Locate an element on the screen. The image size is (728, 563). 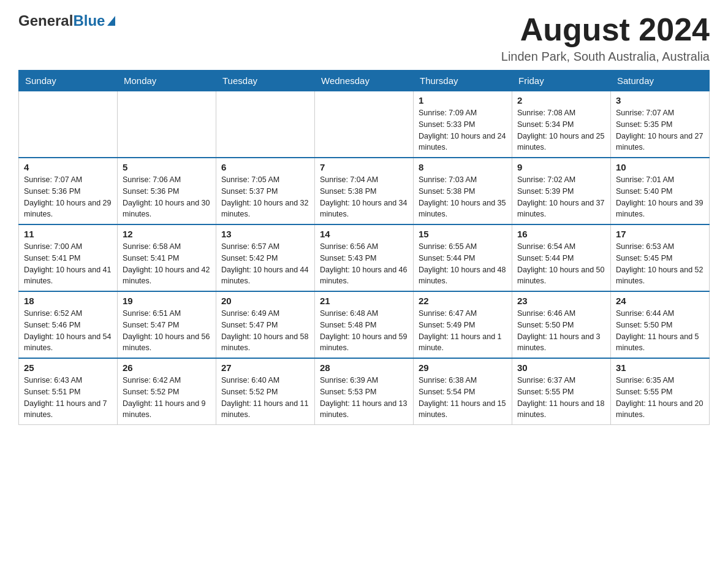
calendar-cell: 9Sunrise: 7:02 AM Sunset: 5:39 PM Daylig… is located at coordinates (561, 191).